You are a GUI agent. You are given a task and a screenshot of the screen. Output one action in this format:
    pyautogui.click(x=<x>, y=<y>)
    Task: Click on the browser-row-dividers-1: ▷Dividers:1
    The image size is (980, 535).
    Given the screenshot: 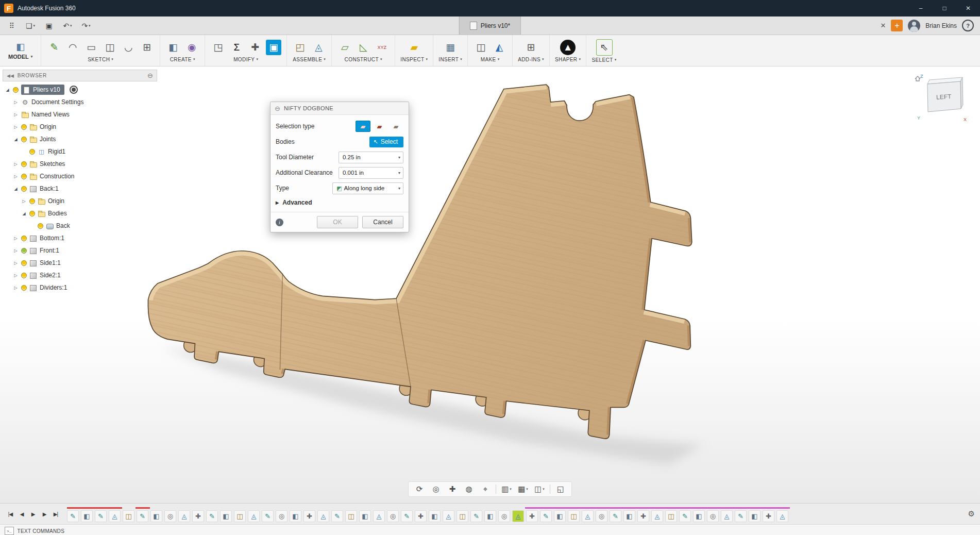 What is the action you would take?
    pyautogui.click(x=80, y=288)
    